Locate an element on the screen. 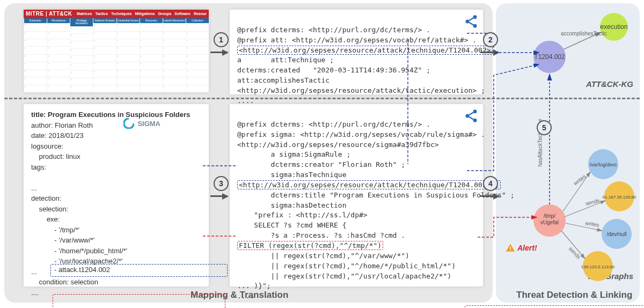 This screenshot has width=644, height=308. mitre-header: MITRE | ATT&CK MatricesTacticsTechniques… is located at coordinates (116, 14).